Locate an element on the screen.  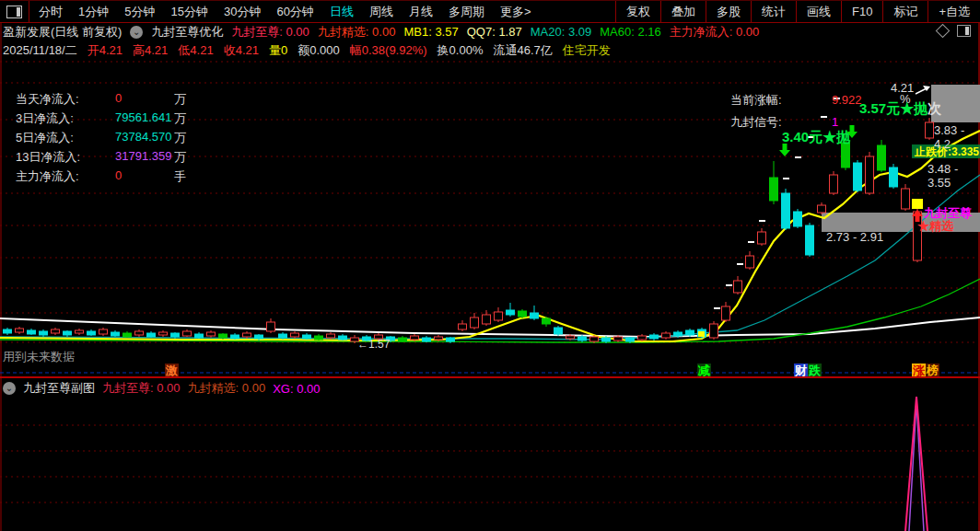
toolbar-divider is located at coordinates (29, 11).